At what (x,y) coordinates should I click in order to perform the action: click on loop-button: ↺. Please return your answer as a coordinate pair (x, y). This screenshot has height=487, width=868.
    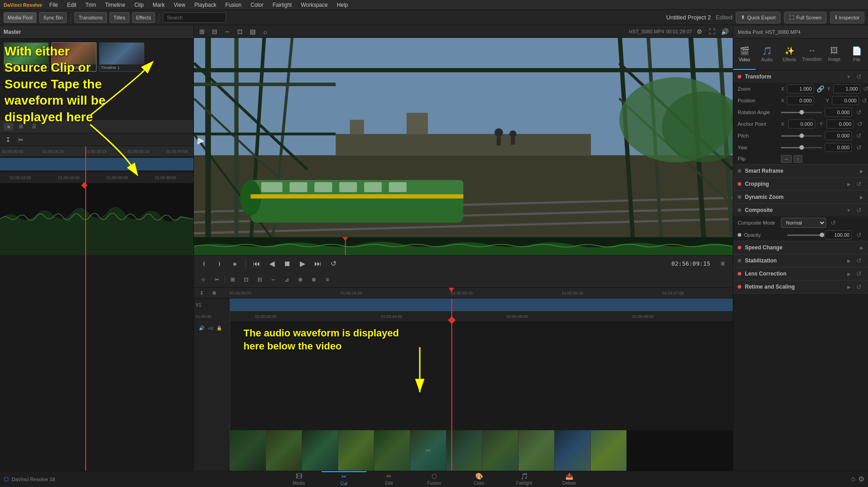
    Looking at the image, I should click on (333, 264).